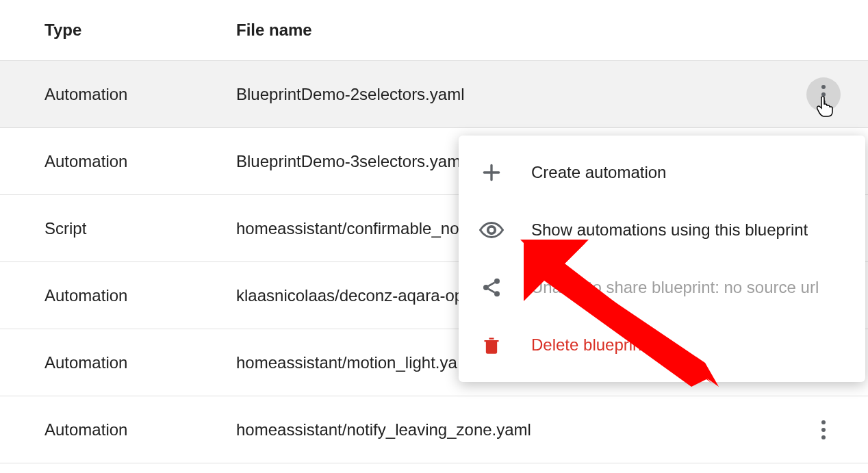 The width and height of the screenshot is (868, 473). I want to click on cell-filename: BlueprintDemo-2selectors.yaml, so click(522, 94).